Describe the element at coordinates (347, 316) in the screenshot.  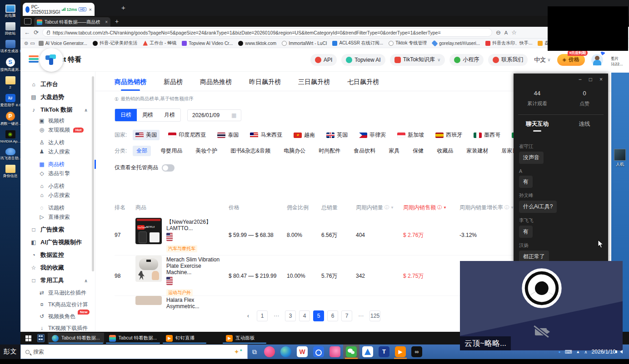
I see `page-7: 7` at that location.